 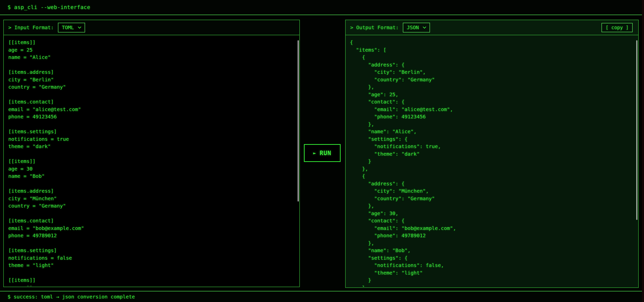 What do you see at coordinates (31, 27) in the screenshot?
I see `input-format-label: > Input Format:` at bounding box center [31, 27].